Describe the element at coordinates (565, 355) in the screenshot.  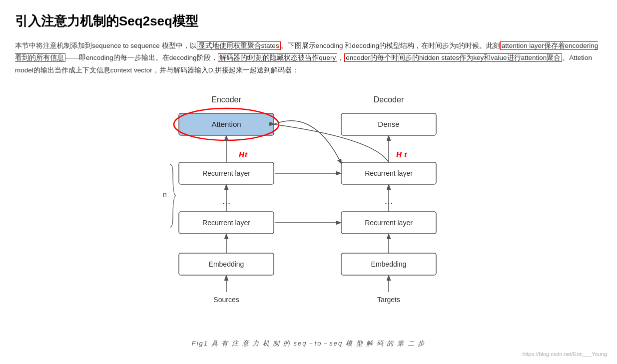
I see `watermark: https://blog.csdn.net/Eric___Young` at that location.